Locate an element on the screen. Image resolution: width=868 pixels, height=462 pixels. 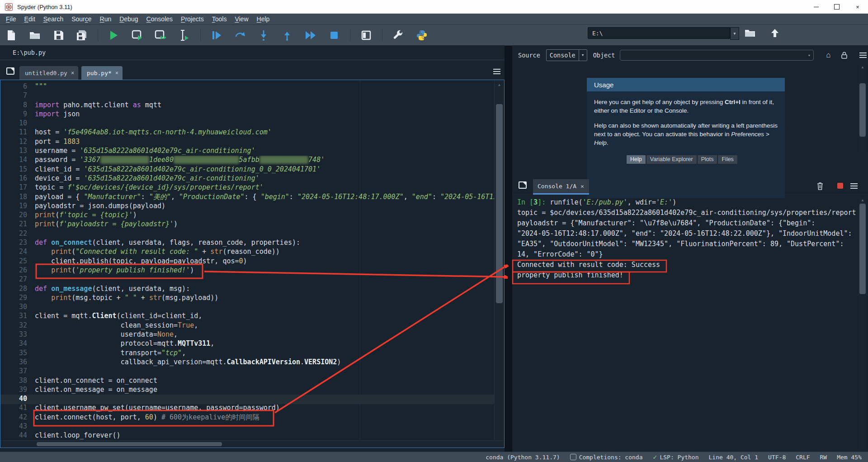
status-encoding: UTF-8 is located at coordinates (777, 457).